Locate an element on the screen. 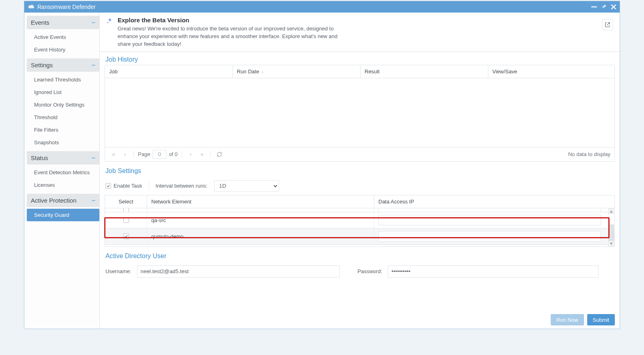 This screenshot has width=644, height=355. table-row is located at coordinates (360, 210).